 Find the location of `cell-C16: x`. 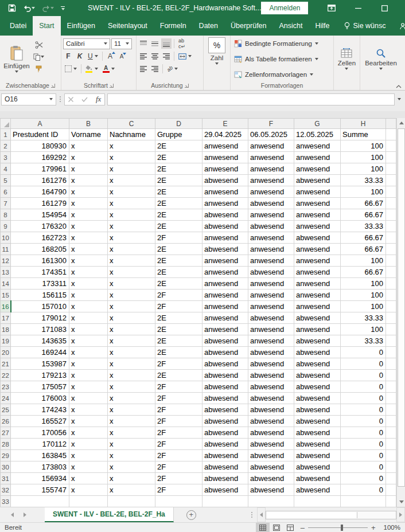

cell-C16: x is located at coordinates (132, 307).